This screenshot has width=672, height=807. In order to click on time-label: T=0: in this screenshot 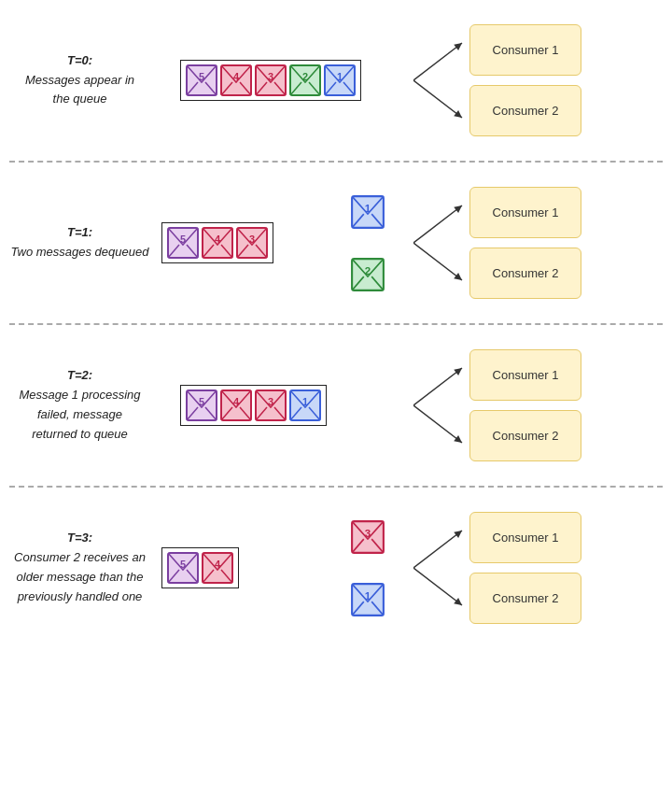, I will do `click(80, 60)`.